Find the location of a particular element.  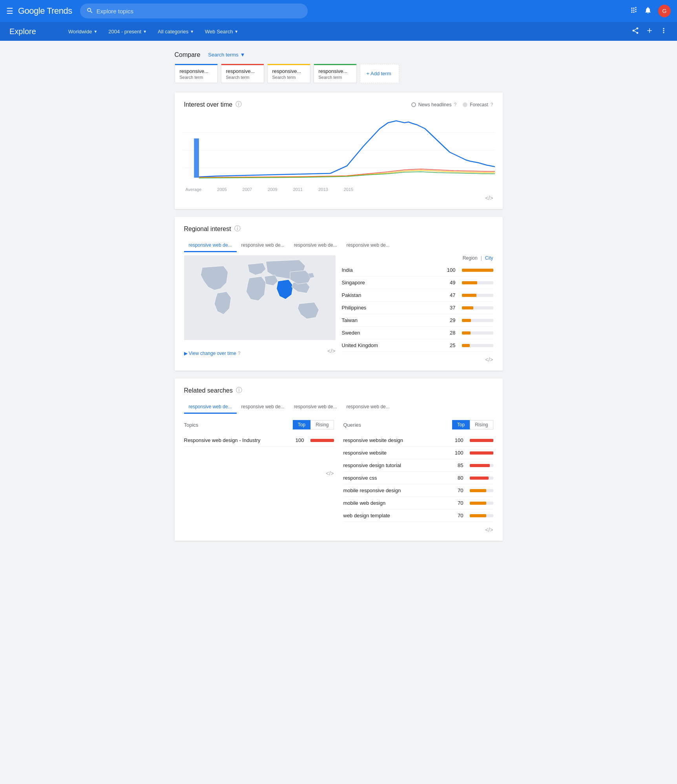

chip-type-2: Search term is located at coordinates (243, 77).